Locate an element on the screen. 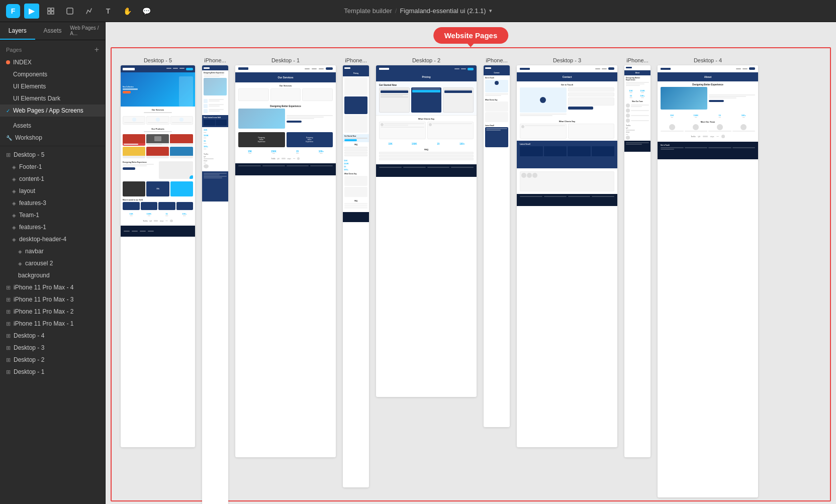  layer-iphone-3: ⊞ iPhone 11 Pro Max - 3 is located at coordinates (52, 299).